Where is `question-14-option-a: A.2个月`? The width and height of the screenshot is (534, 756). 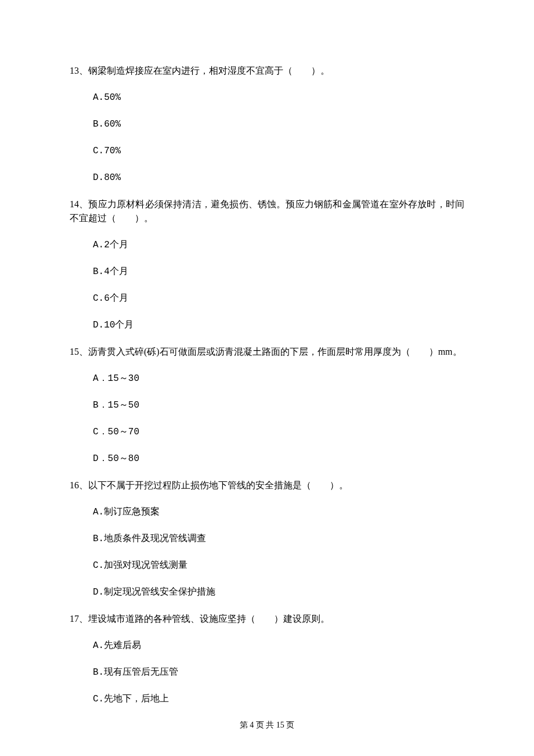
question-14-option-a: A.2个月 is located at coordinates (279, 245).